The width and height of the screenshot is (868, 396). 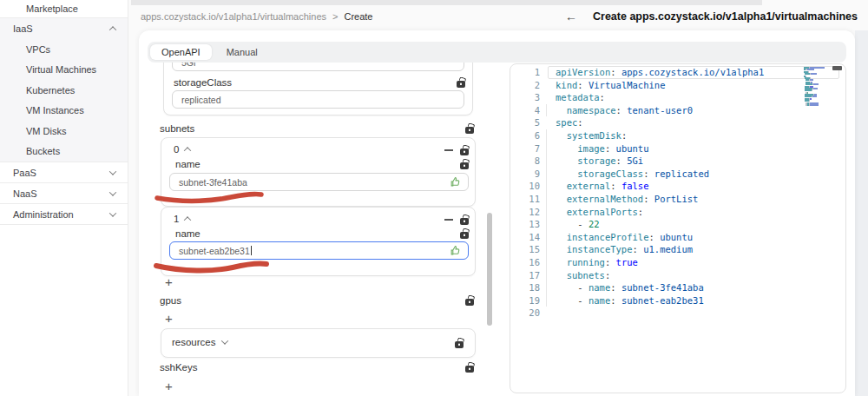 I want to click on subnet-1-name-input: subnet-eab2be31, so click(x=319, y=250).